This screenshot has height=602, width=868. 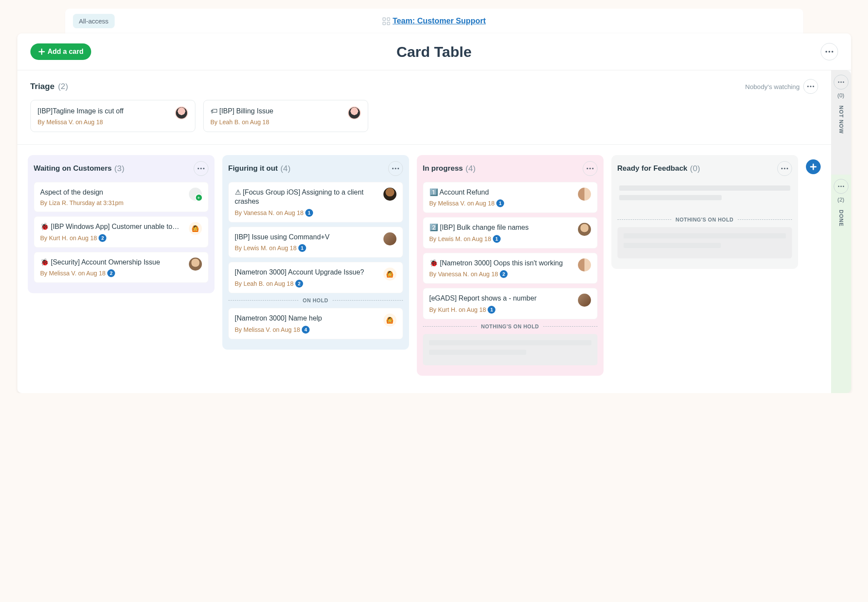 I want to click on triage-title: Triage, so click(x=43, y=86).